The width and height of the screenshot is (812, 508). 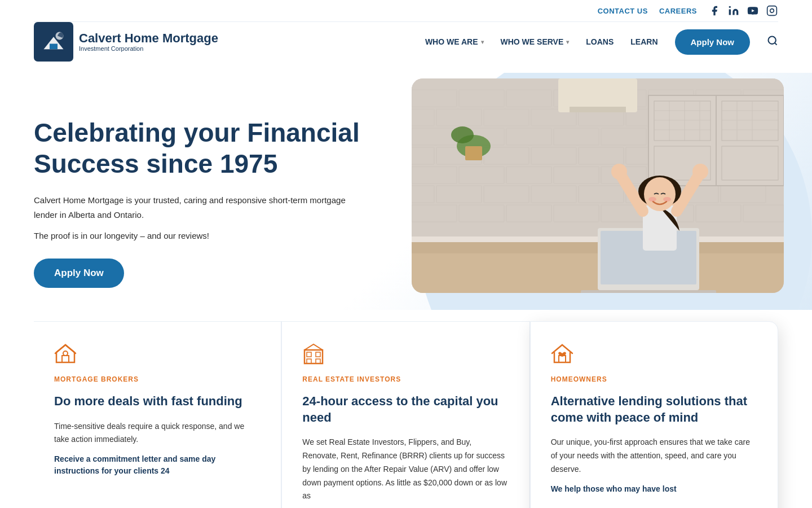 What do you see at coordinates (644, 42) in the screenshot?
I see `nav-learn: LEARN` at bounding box center [644, 42].